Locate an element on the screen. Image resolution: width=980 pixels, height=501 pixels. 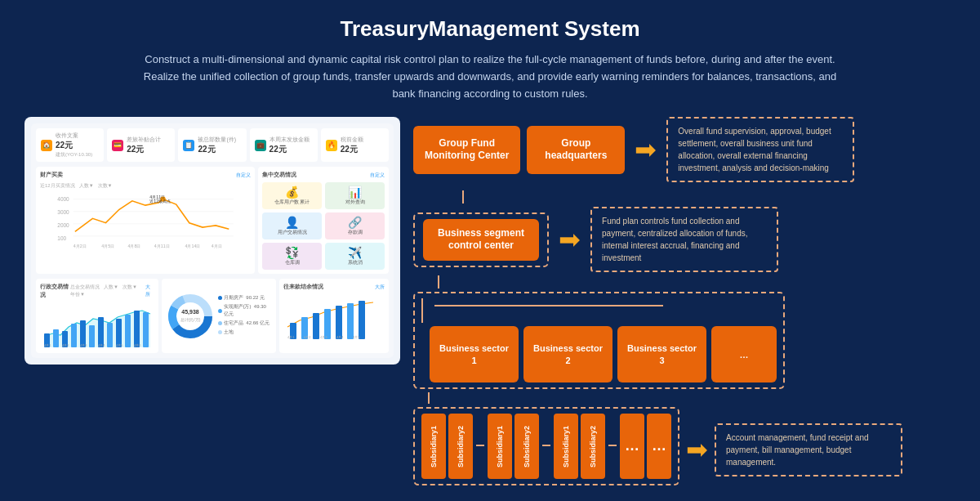
legend-item-4: 土地 is located at coordinates (245, 332).